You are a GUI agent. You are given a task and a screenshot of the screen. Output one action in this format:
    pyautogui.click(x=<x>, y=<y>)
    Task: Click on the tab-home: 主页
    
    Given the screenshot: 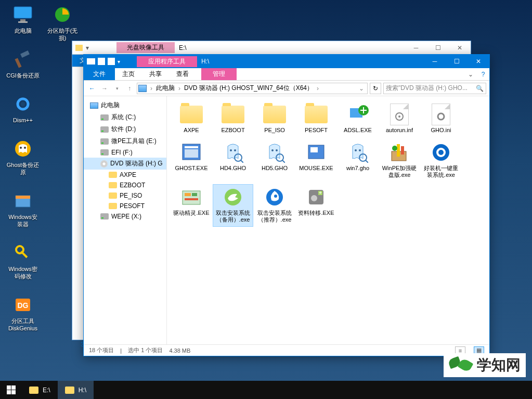 What is the action you would take?
    pyautogui.click(x=128, y=74)
    